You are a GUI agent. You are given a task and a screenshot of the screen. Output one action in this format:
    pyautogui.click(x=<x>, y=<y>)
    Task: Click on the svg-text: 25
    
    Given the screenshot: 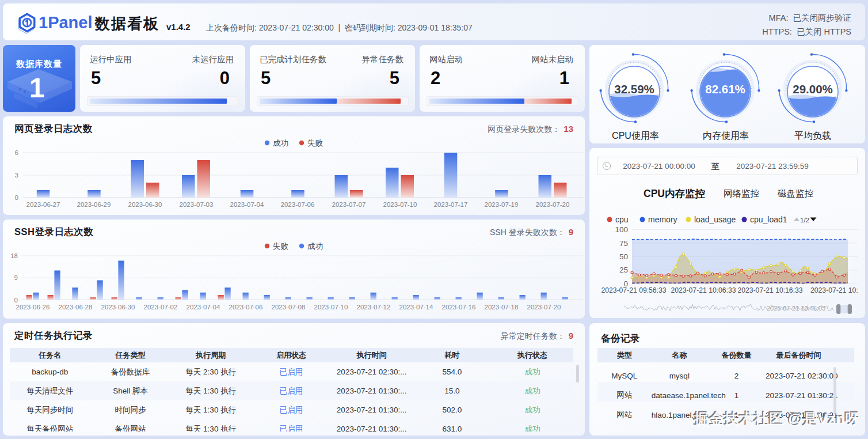 What is the action you would take?
    pyautogui.click(x=624, y=270)
    